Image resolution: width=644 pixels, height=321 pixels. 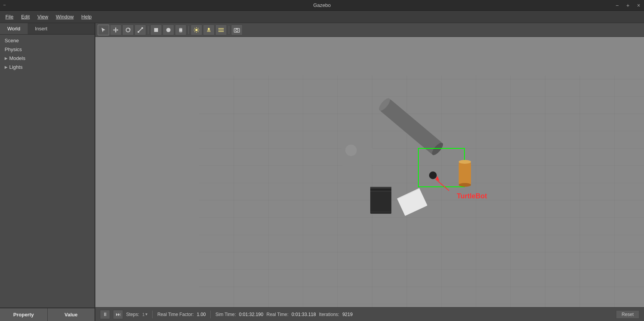 What do you see at coordinates (196, 30) in the screenshot?
I see `point-light-button` at bounding box center [196, 30].